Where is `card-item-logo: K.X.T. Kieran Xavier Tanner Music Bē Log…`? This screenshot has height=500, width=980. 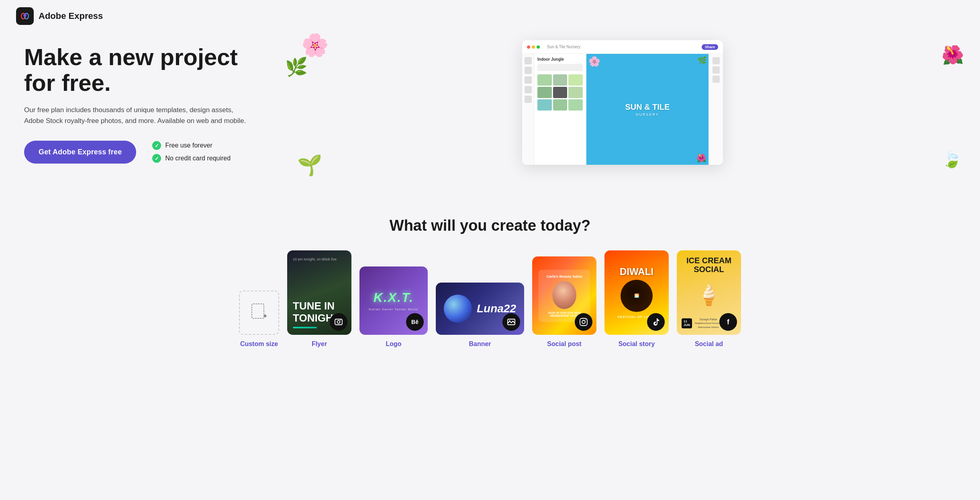 card-item-logo: K.X.T. Kieran Xavier Tanner Music Bē Log… is located at coordinates (394, 307).